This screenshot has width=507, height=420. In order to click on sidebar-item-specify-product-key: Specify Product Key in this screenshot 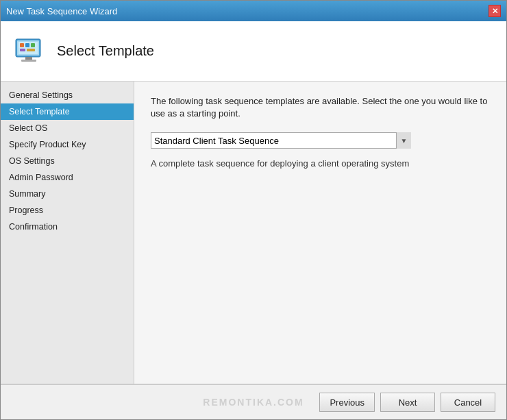, I will do `click(67, 145)`.